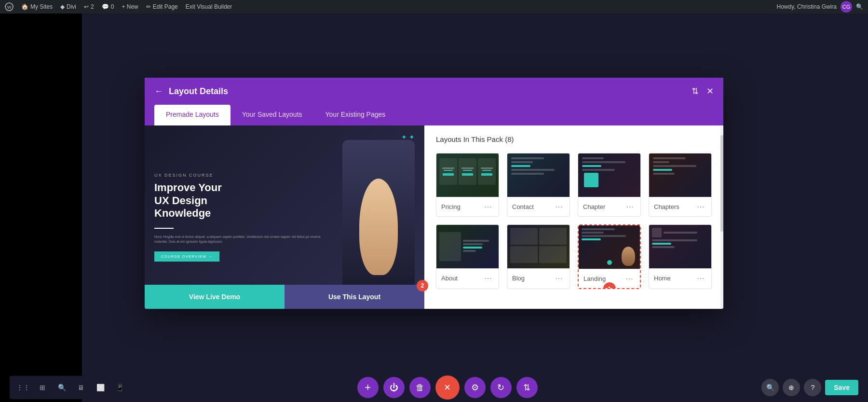  Describe the element at coordinates (159, 92) in the screenshot. I see `back-button: ←` at that location.